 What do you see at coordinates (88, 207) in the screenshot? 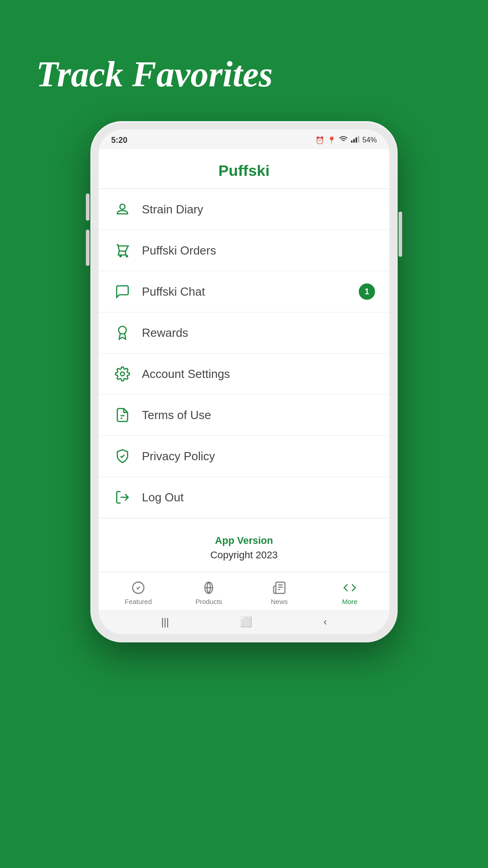
I see `volume-up-btn` at bounding box center [88, 207].